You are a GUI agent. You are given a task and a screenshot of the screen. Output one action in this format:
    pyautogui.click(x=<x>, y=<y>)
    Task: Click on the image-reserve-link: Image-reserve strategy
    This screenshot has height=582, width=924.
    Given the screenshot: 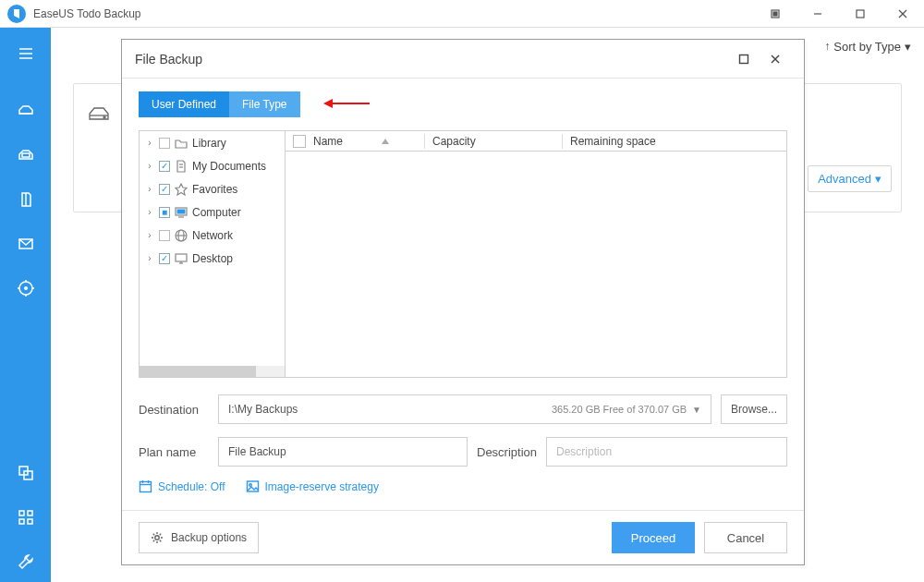 What is the action you would take?
    pyautogui.click(x=312, y=486)
    